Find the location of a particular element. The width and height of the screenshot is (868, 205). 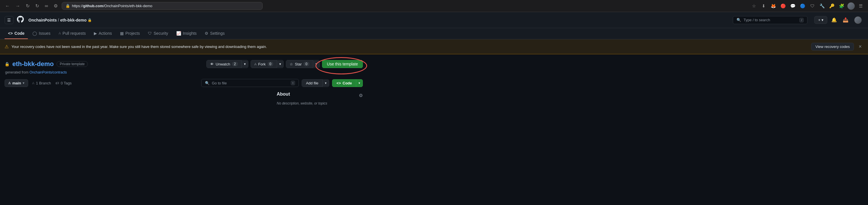

search-box: 🔍 Type / to search / is located at coordinates (770, 20).